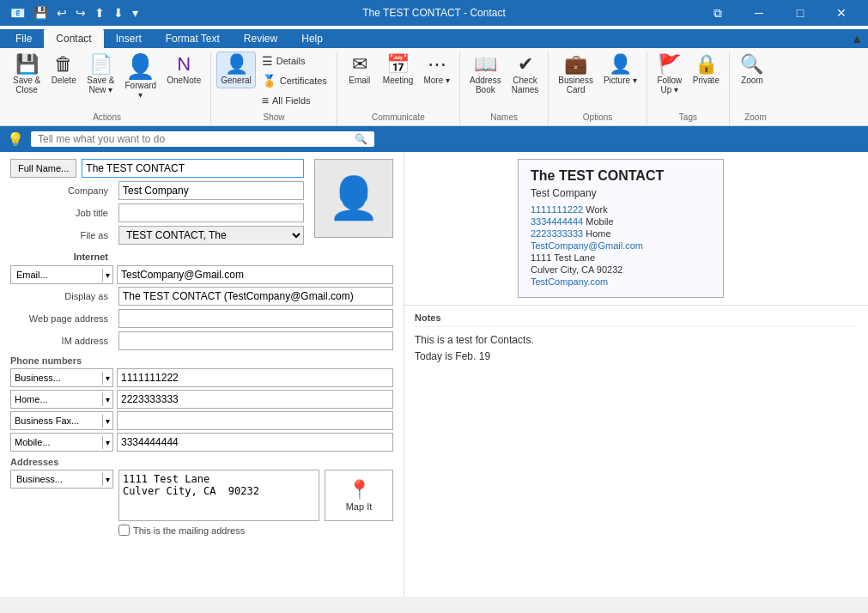  What do you see at coordinates (141, 77) in the screenshot?
I see `forward-button: 👤 Forward▾` at bounding box center [141, 77].